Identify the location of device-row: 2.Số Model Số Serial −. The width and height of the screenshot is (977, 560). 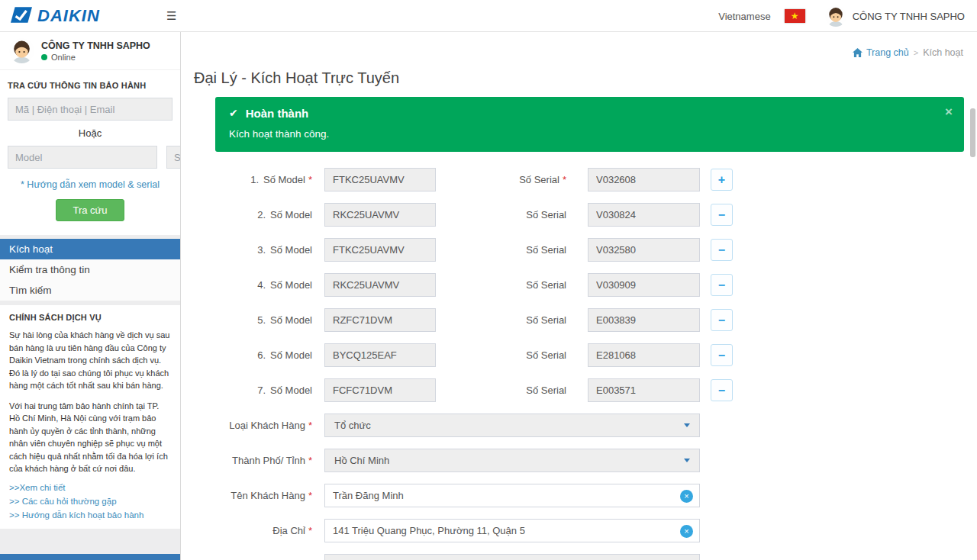
(589, 215).